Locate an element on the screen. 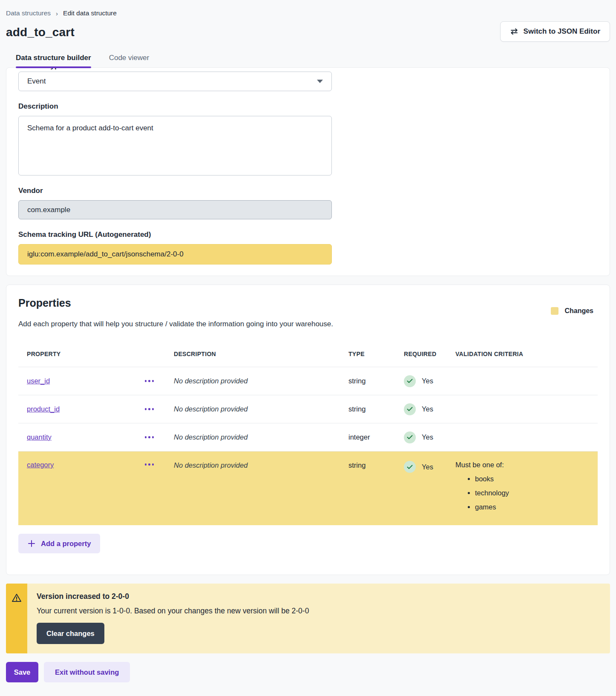  validation-option: games is located at coordinates (536, 507).